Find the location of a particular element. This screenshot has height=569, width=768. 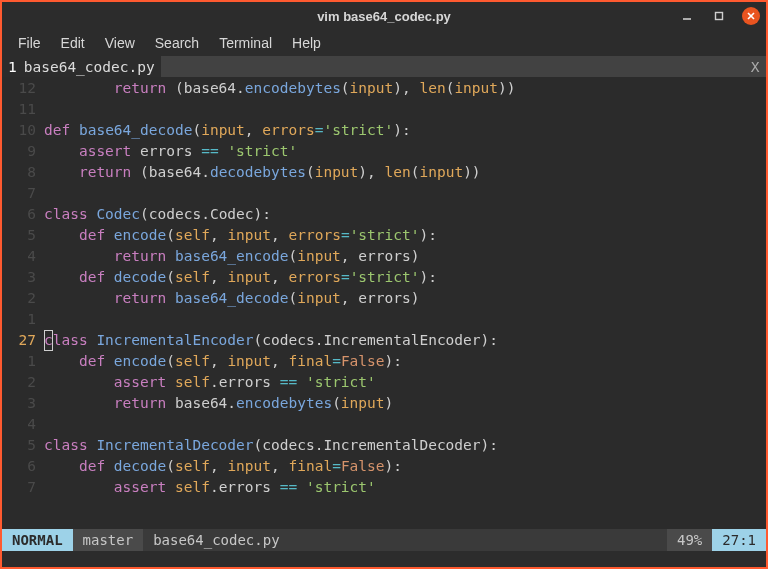

menu-help: Help is located at coordinates (306, 43).